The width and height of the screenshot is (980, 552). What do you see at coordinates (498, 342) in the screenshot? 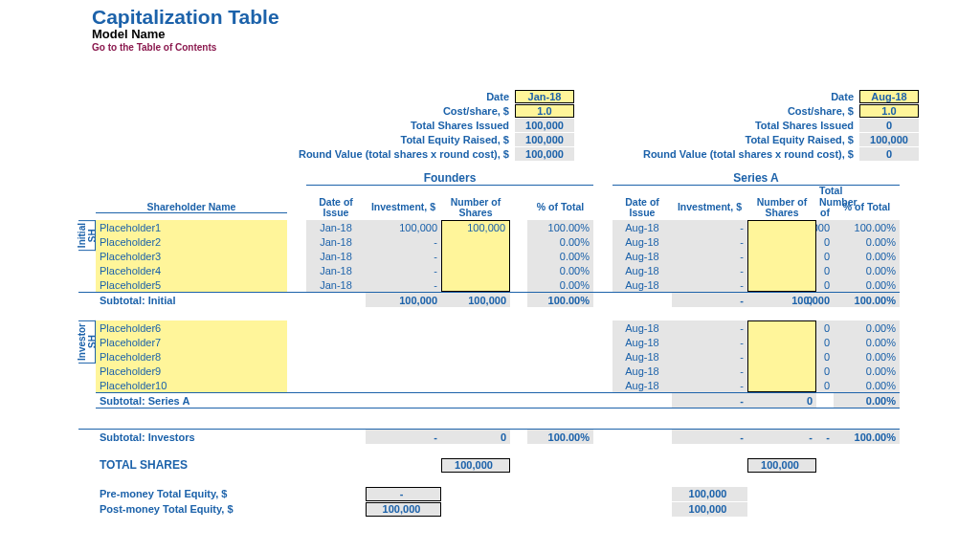
I see `table-row: Placeholder7 Aug-18 - 0 0.00%` at bounding box center [498, 342].